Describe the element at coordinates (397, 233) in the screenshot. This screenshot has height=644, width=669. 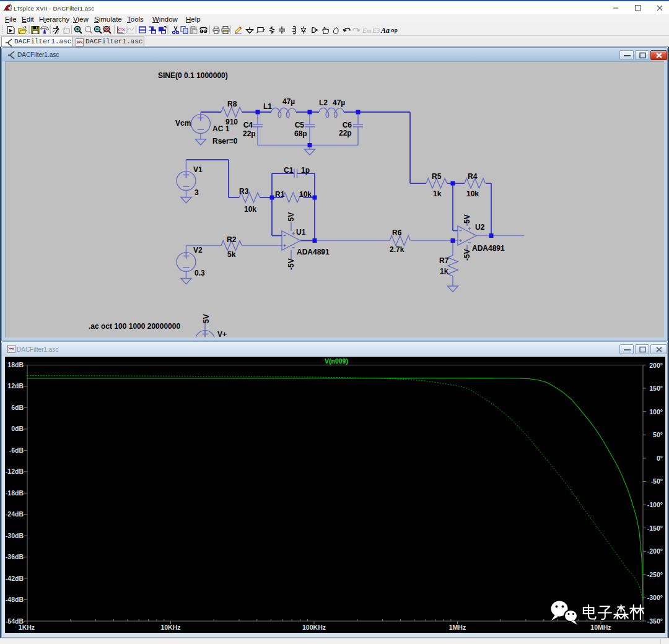
I see `svg-text: R6` at that location.